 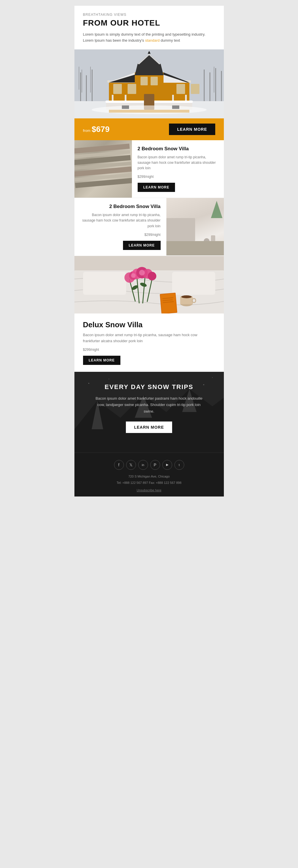 What do you see at coordinates (149, 177) in the screenshot?
I see `card1-price-suffix: /night` at bounding box center [149, 177].